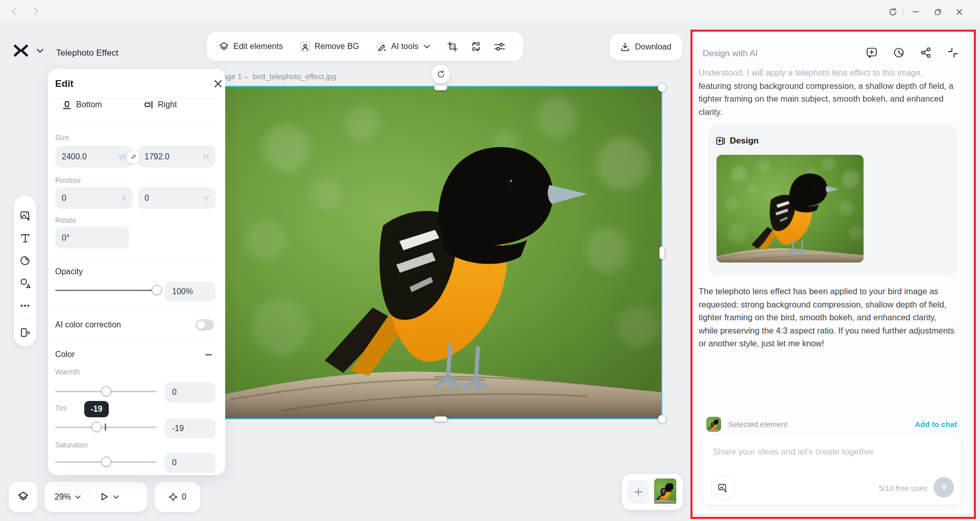  I want to click on credits-button: 0, so click(178, 496).